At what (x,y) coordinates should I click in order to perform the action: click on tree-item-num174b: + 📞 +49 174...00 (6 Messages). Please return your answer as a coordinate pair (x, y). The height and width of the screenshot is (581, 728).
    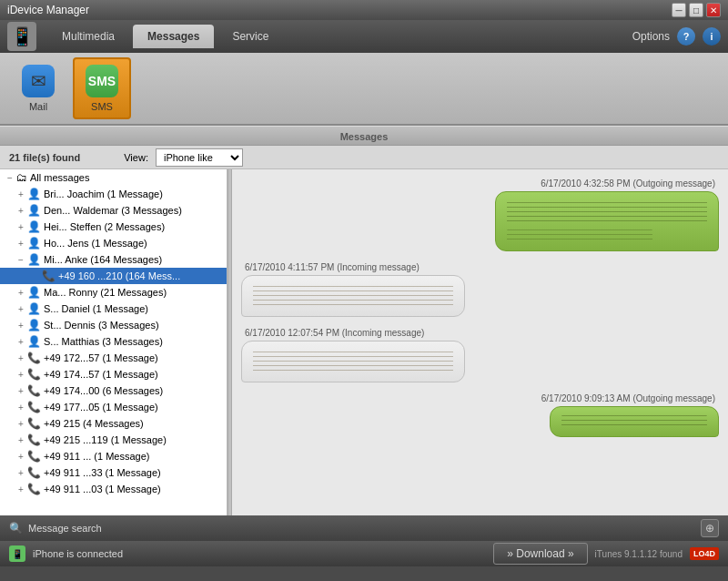
    Looking at the image, I should click on (113, 391).